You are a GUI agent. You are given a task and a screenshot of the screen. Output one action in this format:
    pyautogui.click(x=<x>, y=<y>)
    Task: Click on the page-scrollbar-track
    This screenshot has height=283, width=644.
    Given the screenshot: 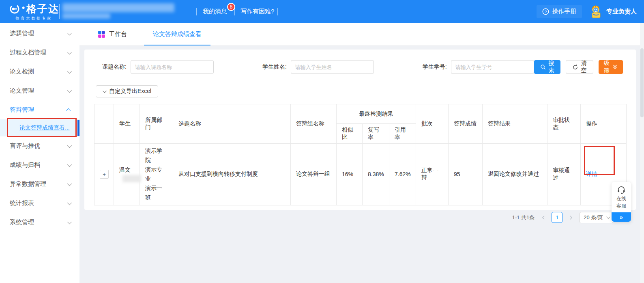 What is the action you would take?
    pyautogui.click(x=642, y=153)
    